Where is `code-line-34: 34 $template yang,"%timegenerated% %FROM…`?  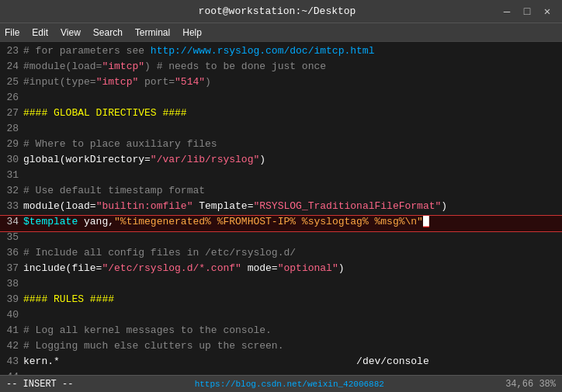
code-line-34: 34 $template yang,"%timegenerated% %FROM… is located at coordinates (281, 224).